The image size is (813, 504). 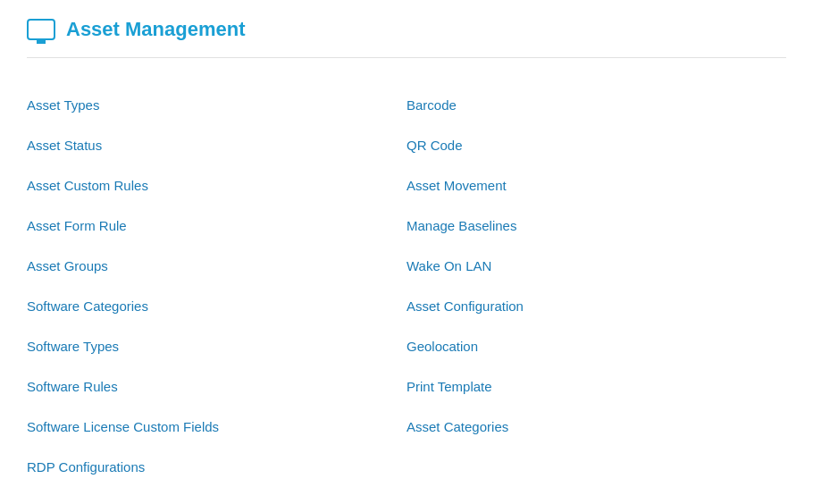 I want to click on asset-management-icon, so click(x=41, y=29).